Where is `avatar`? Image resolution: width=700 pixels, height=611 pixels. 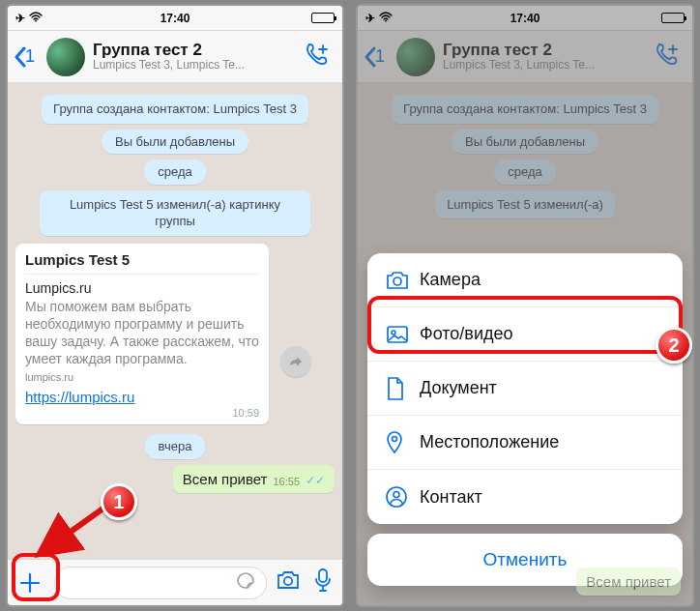
avatar is located at coordinates (66, 57).